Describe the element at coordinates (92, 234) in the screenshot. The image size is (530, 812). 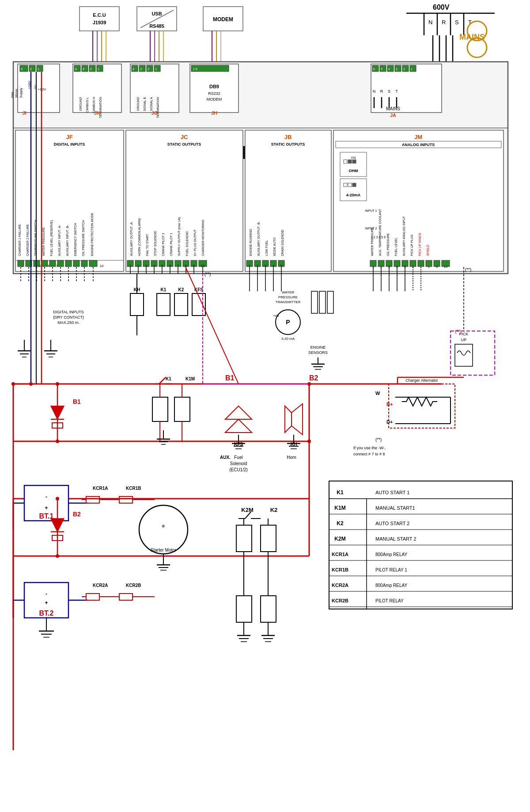
I see `svg-text: ENGINE PROTECTION MODE` at that location.